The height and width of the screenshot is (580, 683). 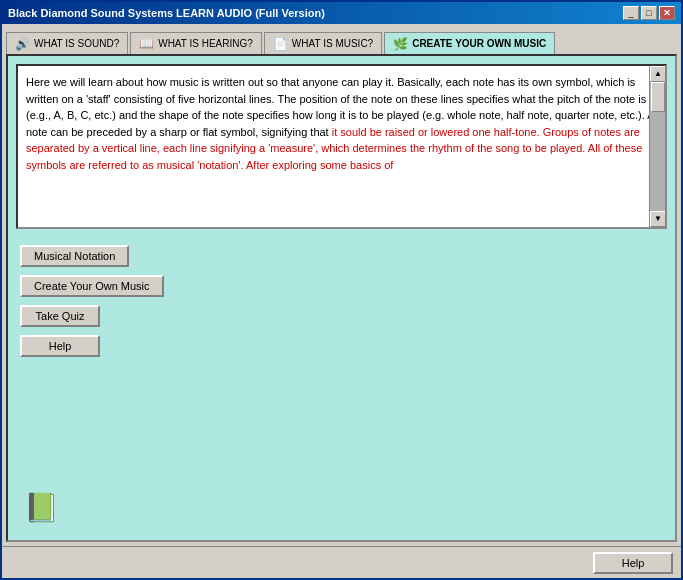 I want to click on scroll-down-button: ▼, so click(x=658, y=219).